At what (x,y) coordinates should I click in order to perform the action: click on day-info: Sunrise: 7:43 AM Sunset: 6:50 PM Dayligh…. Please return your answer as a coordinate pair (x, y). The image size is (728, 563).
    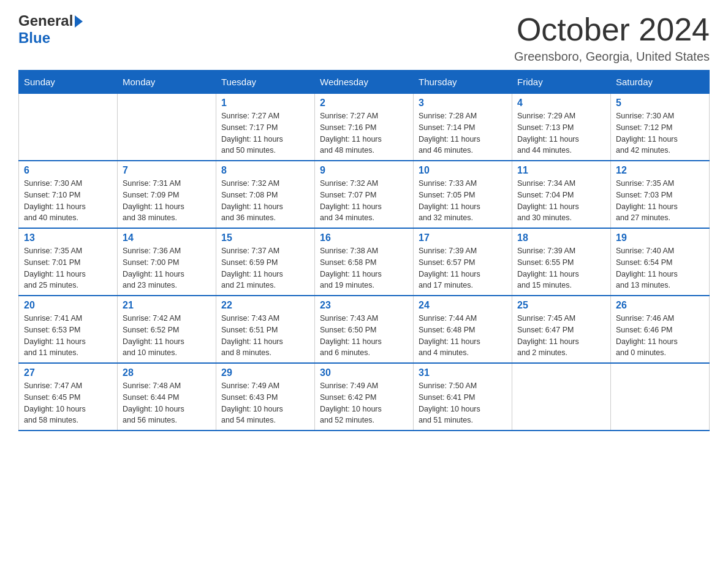
    Looking at the image, I should click on (364, 336).